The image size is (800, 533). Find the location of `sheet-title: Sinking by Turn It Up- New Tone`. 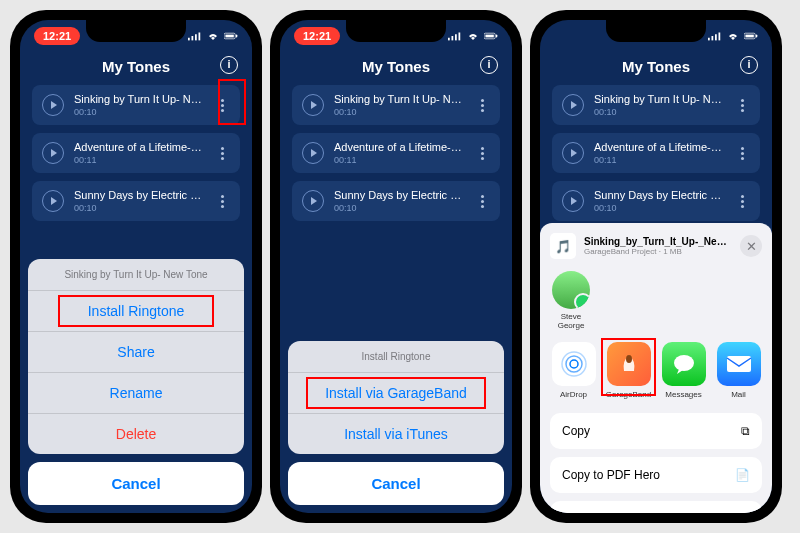

sheet-title: Sinking by Turn It Up- New Tone is located at coordinates (136, 275).